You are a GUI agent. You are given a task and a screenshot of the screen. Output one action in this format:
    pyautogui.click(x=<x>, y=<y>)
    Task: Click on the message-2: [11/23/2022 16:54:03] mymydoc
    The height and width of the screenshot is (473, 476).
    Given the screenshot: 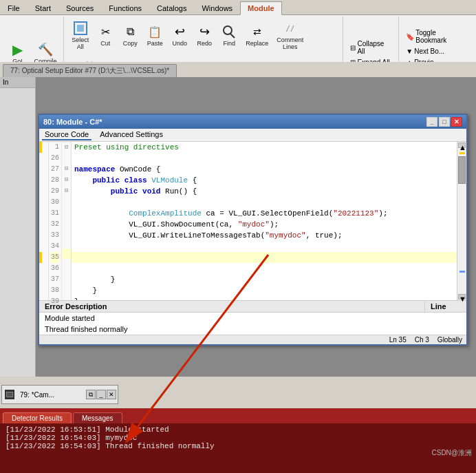 What is the action you would take?
    pyautogui.click(x=238, y=438)
    